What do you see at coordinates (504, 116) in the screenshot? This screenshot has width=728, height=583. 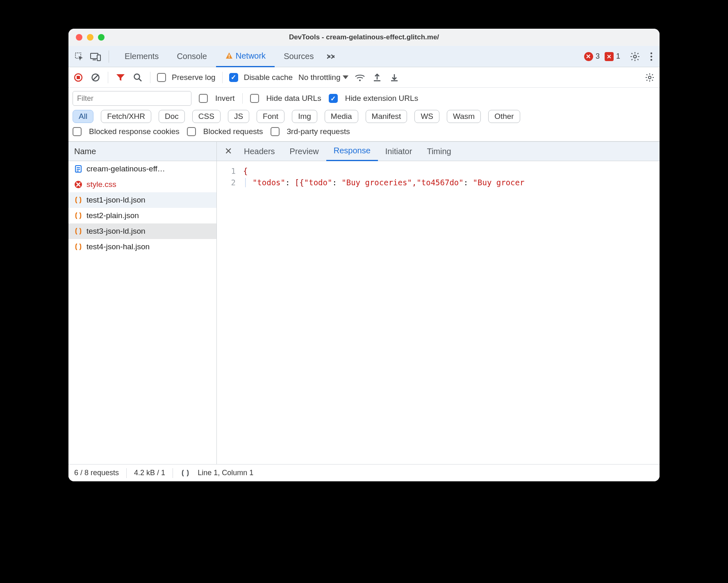 I see `chip-other: Other` at bounding box center [504, 116].